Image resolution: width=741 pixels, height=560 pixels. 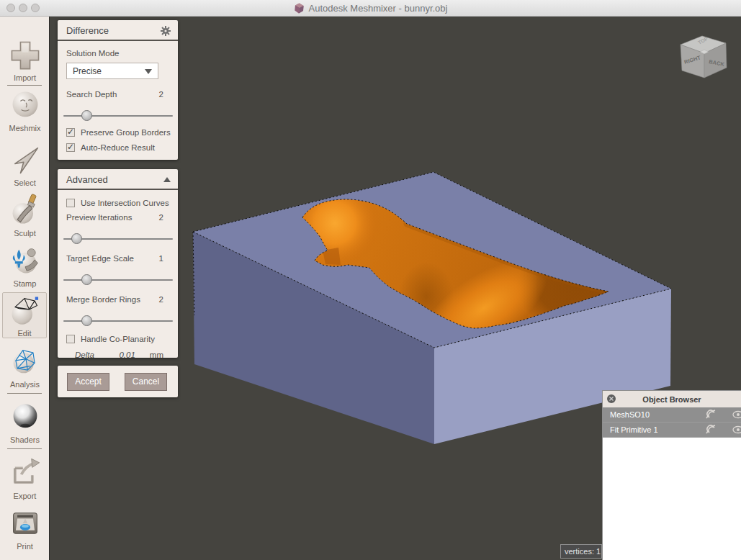 What do you see at coordinates (24, 110) in the screenshot?
I see `toolbar-item-meshmix: Meshmix` at bounding box center [24, 110].